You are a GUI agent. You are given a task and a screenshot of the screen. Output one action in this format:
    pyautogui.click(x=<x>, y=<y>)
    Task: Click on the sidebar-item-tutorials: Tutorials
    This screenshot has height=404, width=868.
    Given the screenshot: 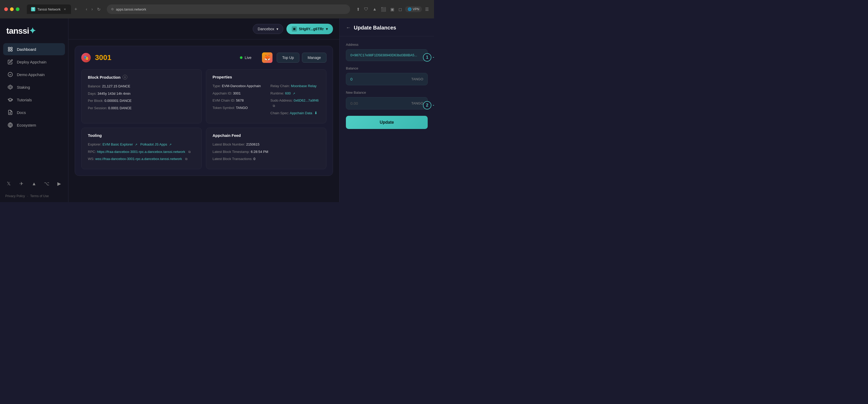 What is the action you would take?
    pyautogui.click(x=34, y=100)
    